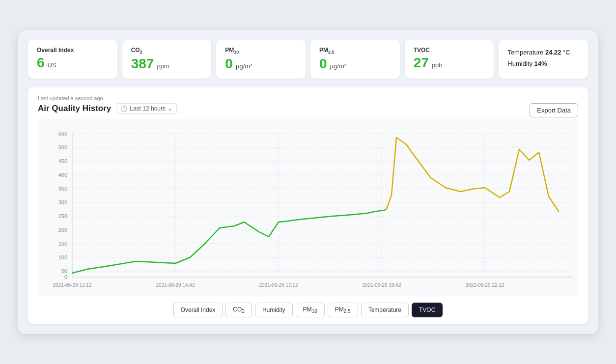 The image size is (616, 364). Describe the element at coordinates (343, 310) in the screenshot. I see `filter-btn-pm25: PM2.5` at that location.